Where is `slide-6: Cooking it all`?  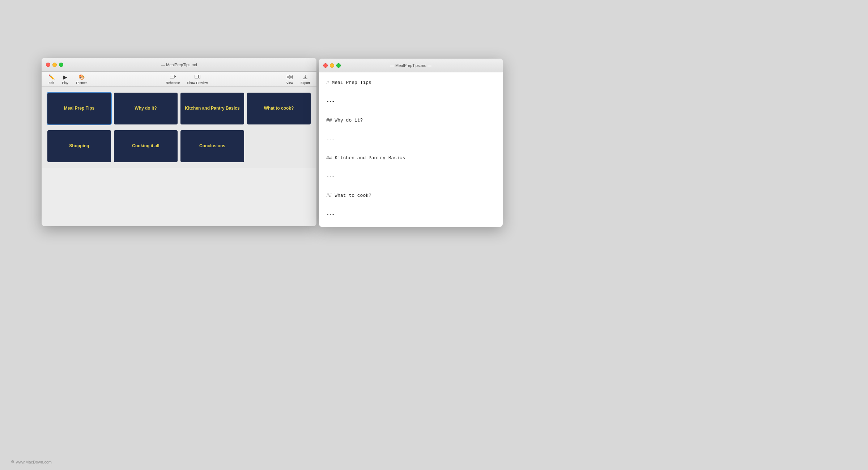
slide-6: Cooking it all is located at coordinates (146, 146).